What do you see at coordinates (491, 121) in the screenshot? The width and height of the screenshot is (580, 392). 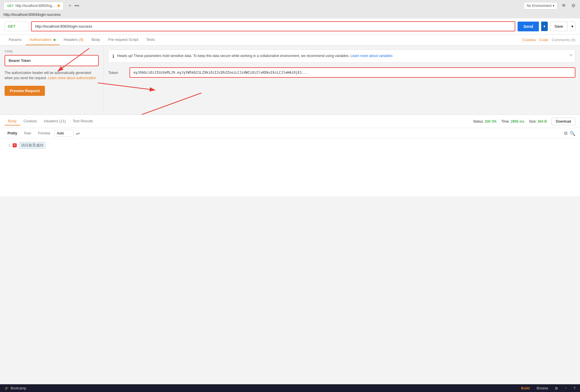 I see `status-value: 200 OK` at bounding box center [491, 121].